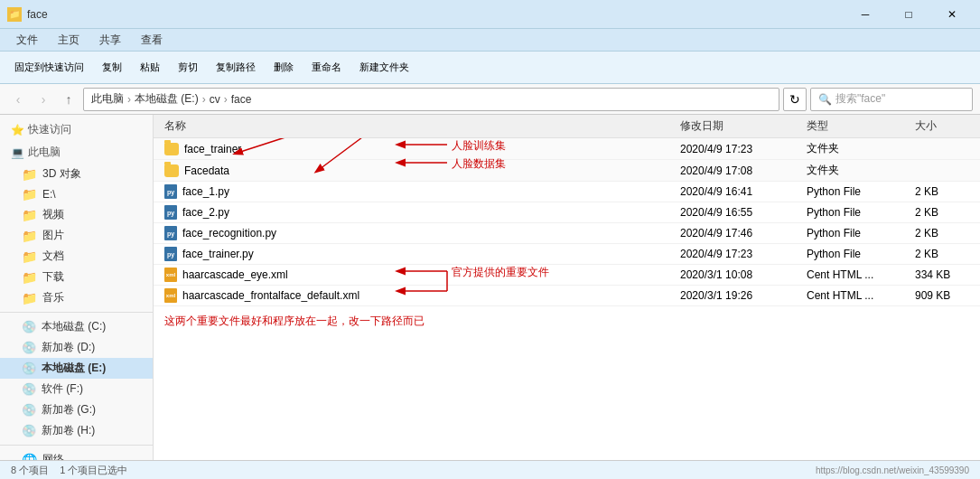 This screenshot has width=980, height=479. I want to click on minimize-button: ─, so click(865, 14).